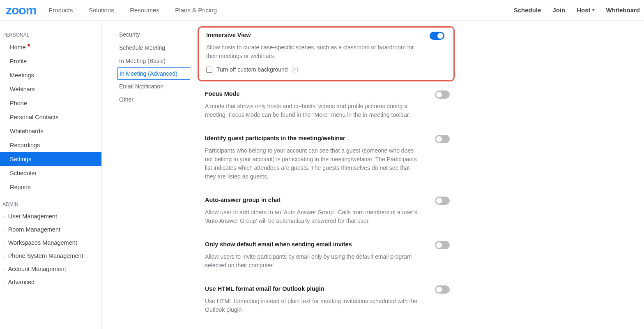  I want to click on sidebar-item-phone: Phone, so click(51, 103).